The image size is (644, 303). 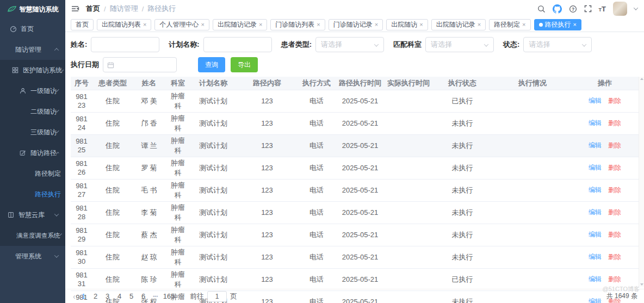 I want to click on tab-个人管理中心: 个人管理中心×, so click(x=182, y=25).